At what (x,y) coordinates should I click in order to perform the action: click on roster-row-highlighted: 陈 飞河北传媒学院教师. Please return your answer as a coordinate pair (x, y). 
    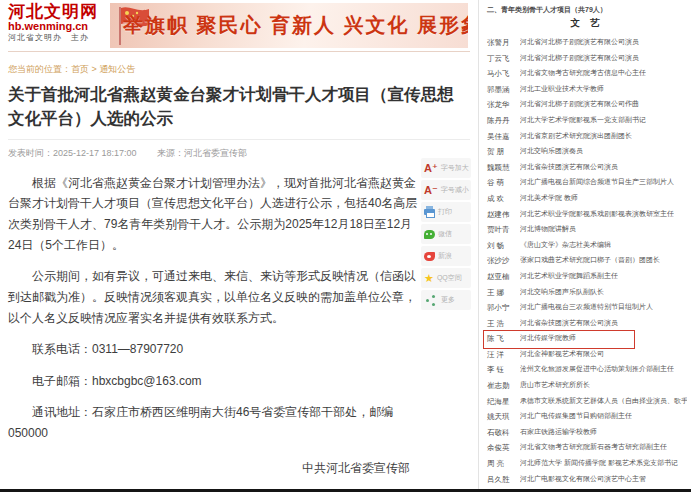
    Looking at the image, I should click on (587, 338).